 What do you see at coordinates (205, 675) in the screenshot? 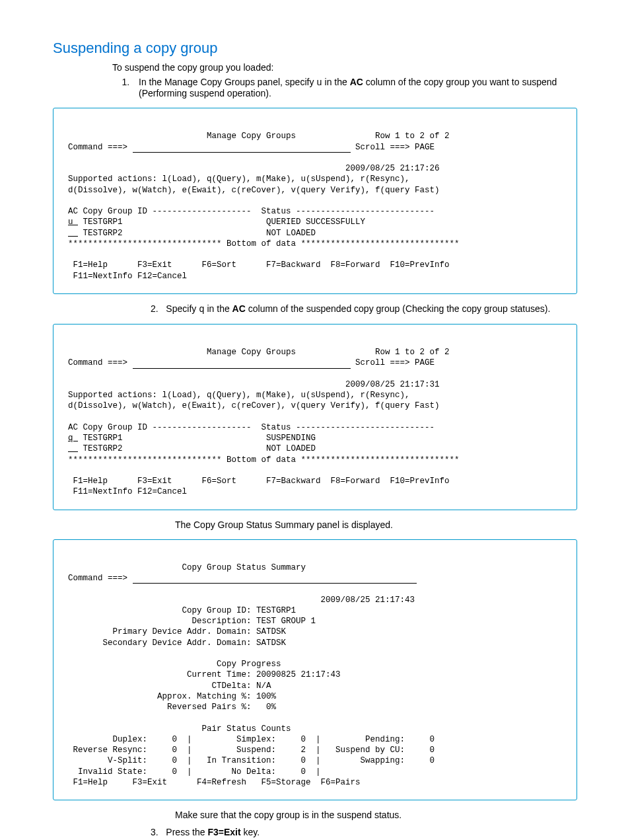
I see `t3-cp1: Current Time: 20090825 21:17:43` at bounding box center [205, 675].